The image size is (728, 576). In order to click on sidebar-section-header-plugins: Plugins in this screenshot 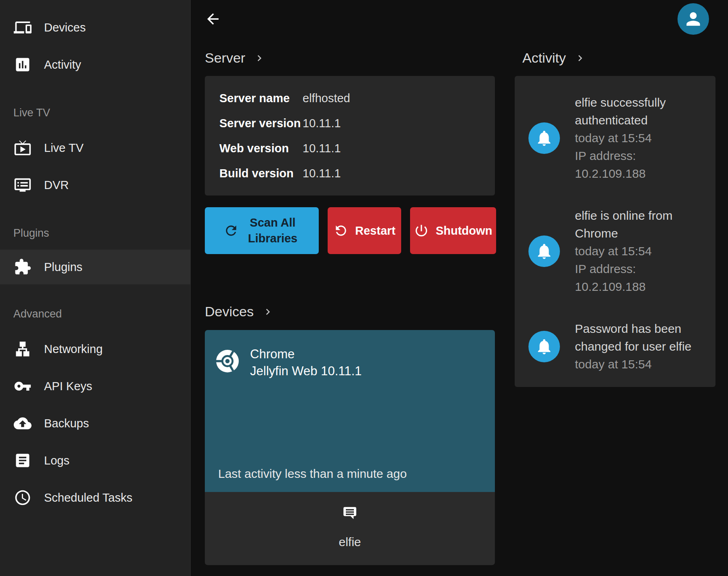, I will do `click(102, 233)`.